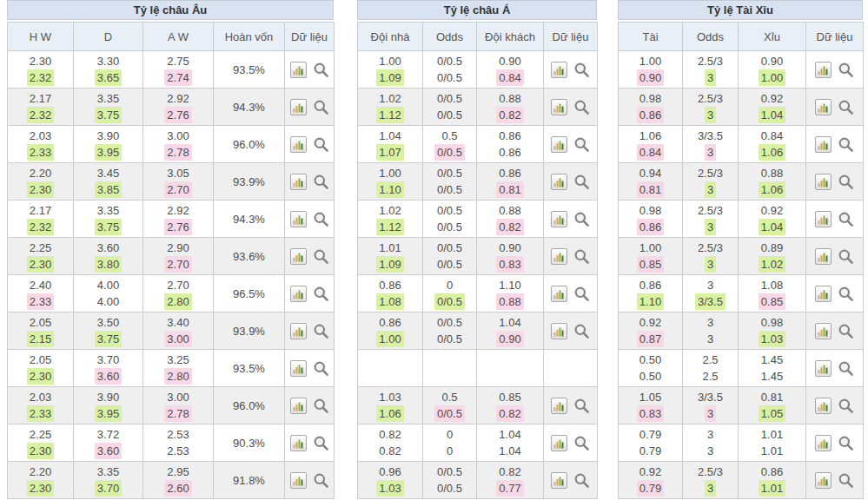 The height and width of the screenshot is (500, 868). Describe the element at coordinates (510, 210) in the screenshot. I see `odds-top-value: 0.88` at that location.